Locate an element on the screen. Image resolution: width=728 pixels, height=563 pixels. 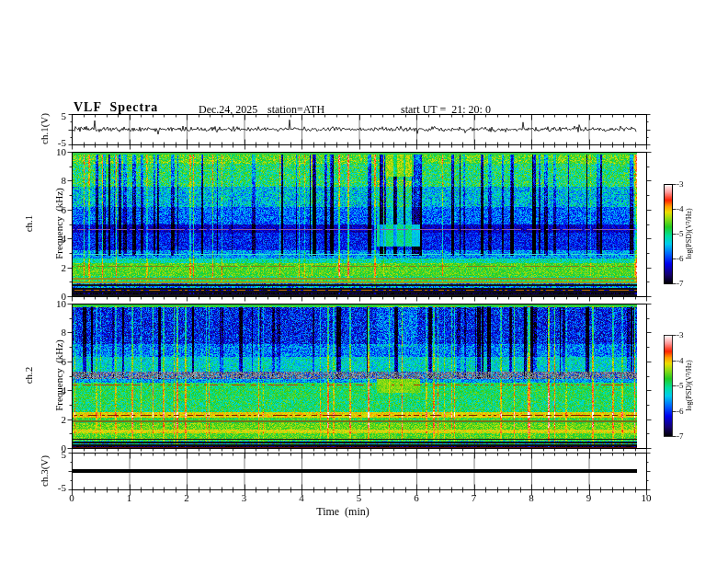
ch1-channel-label: ch.1 is located at coordinates (29, 224).